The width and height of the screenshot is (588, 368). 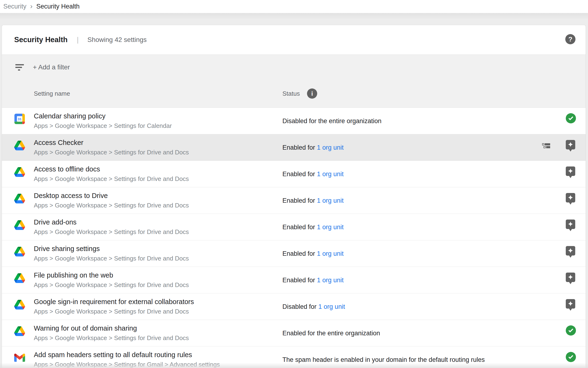 I want to click on help-icon: ?, so click(x=570, y=39).